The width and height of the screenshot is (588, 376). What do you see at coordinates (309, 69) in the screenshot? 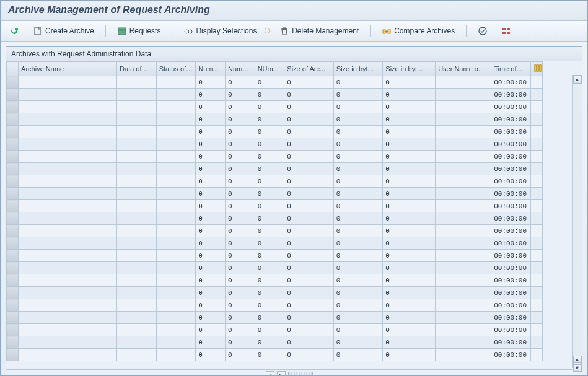
I see `col-size-arc: Size of Arc...` at bounding box center [309, 69].